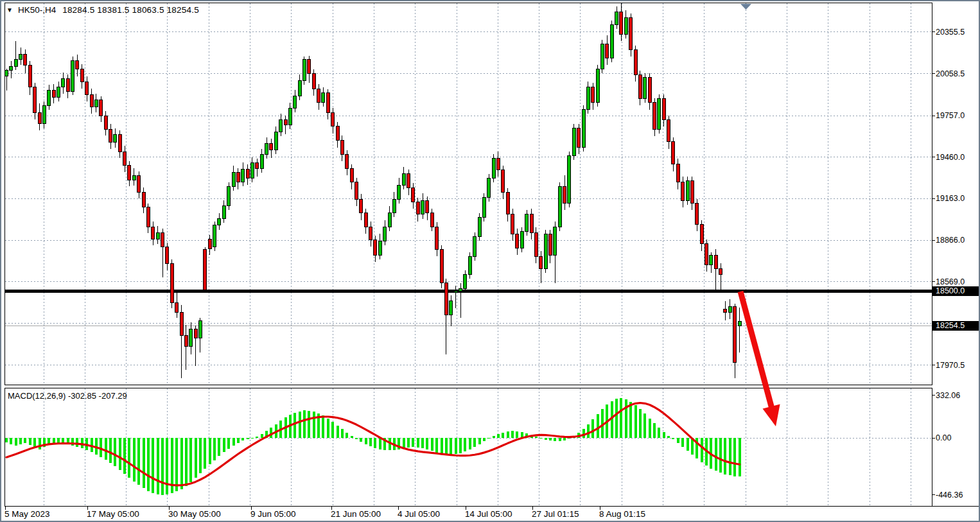  What do you see at coordinates (950, 282) in the screenshot?
I see `price-axis-label: 18569.0` at bounding box center [950, 282].